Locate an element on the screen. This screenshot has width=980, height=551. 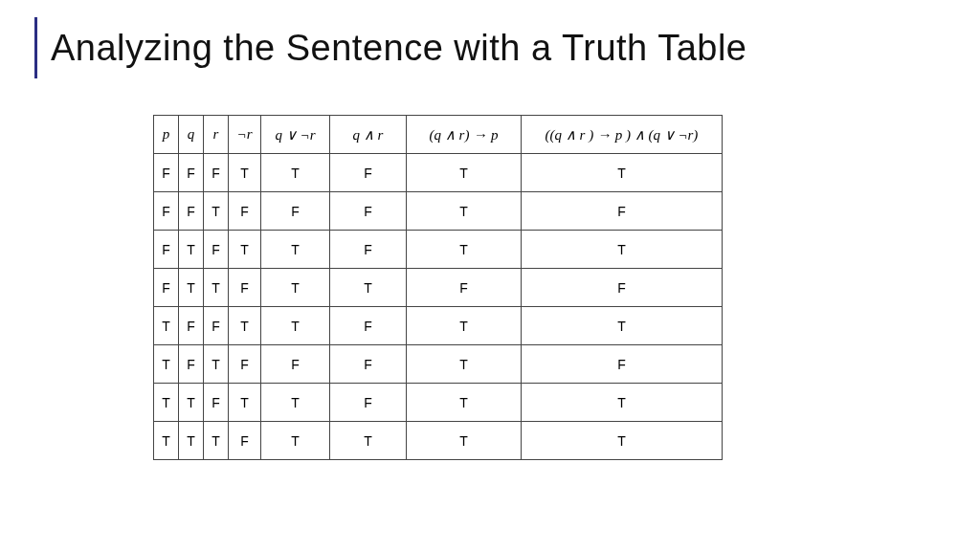
col-header-p: p is located at coordinates (167, 135).